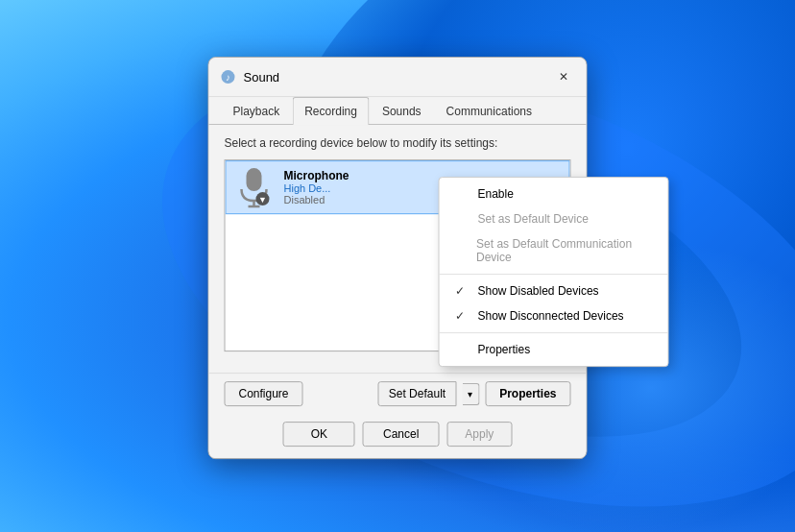 This screenshot has width=795, height=532. I want to click on ctx-set-default: Set as Default Device, so click(554, 219).